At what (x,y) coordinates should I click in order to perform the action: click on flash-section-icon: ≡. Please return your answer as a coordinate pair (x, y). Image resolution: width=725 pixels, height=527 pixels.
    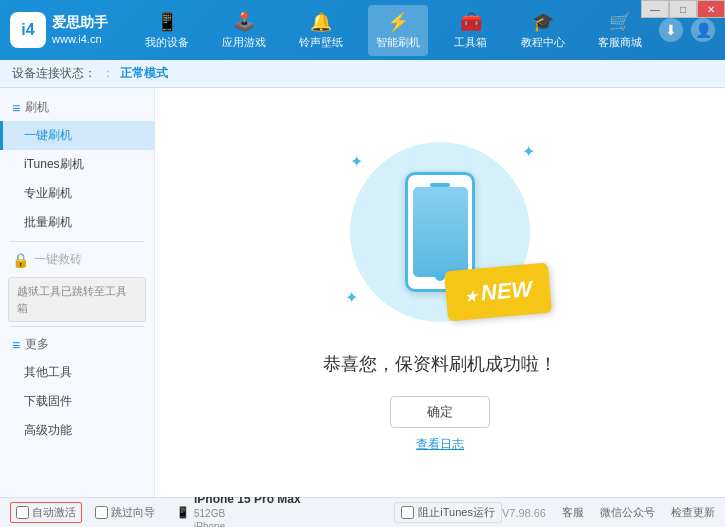
    Looking at the image, I should click on (16, 108).